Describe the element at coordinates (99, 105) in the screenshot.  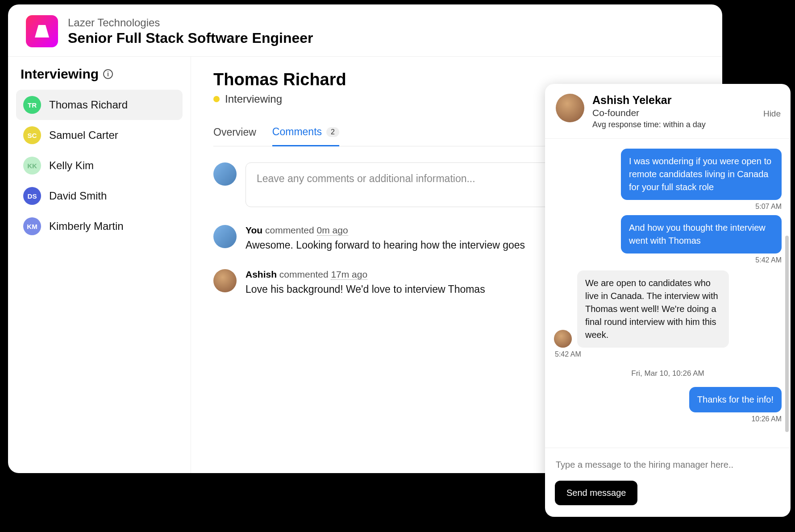
I see `candidate-item: TRThomas Richard` at that location.